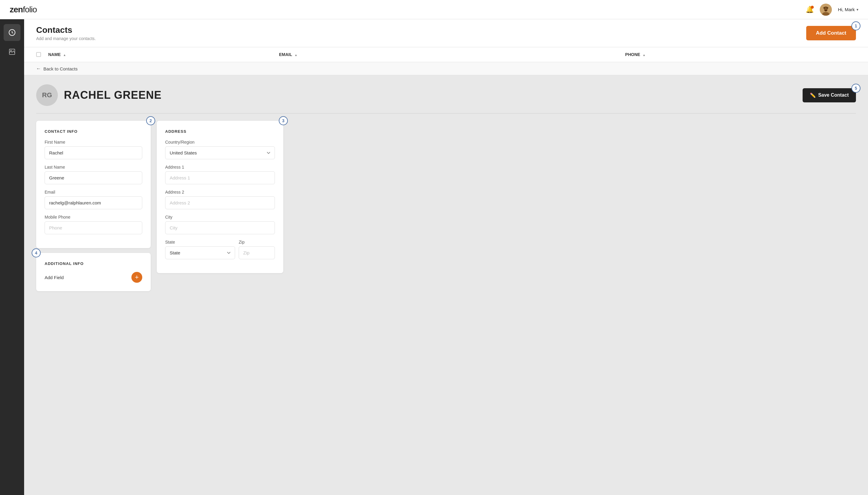 This screenshot has width=868, height=495. What do you see at coordinates (66, 38) in the screenshot?
I see `page-subtitle: Add and manage your contacts.` at bounding box center [66, 38].